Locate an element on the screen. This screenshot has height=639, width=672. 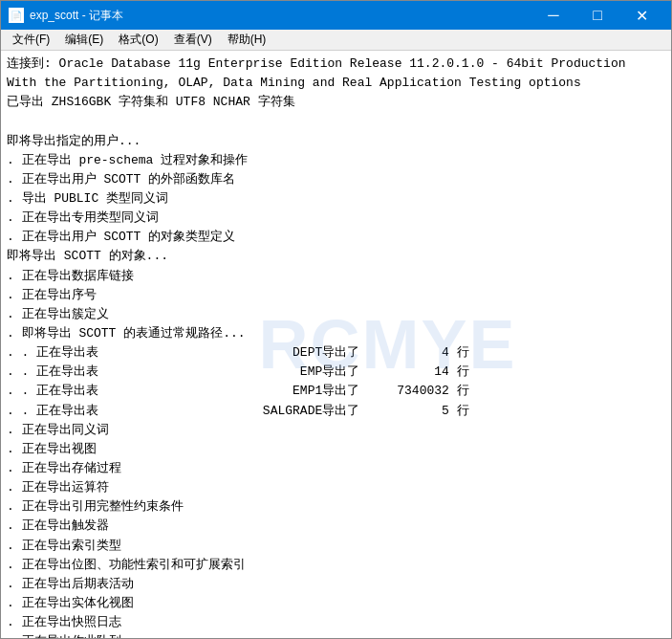
menu-edit: 编辑(E) is located at coordinates (84, 40).